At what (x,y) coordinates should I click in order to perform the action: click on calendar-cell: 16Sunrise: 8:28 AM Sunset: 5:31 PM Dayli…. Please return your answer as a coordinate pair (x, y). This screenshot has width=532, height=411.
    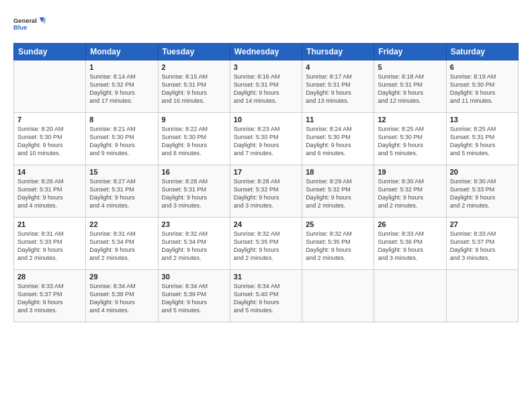
    Looking at the image, I should click on (193, 191).